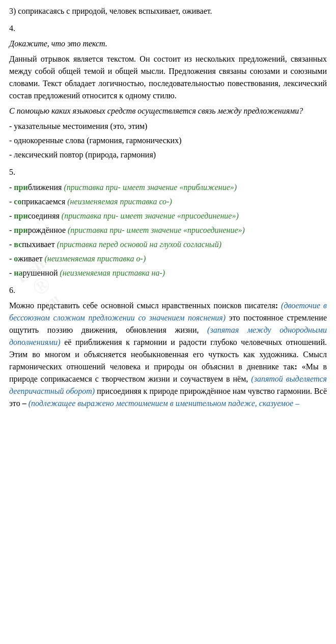 The width and height of the screenshot is (336, 644). Describe the element at coordinates (11, 259) in the screenshot. I see `word-6-dash: -` at that location.